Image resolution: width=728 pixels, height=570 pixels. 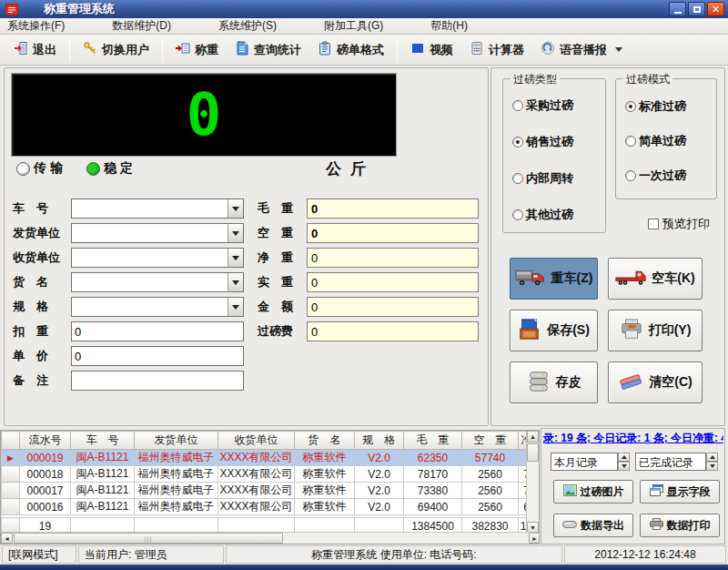 What do you see at coordinates (269, 487) in the screenshot?
I see `records-table-area: 流水号 车 号 发货单位 收货单位 货 名 规 格 毛 重 空 重 净 ▶ 00…` at bounding box center [269, 487].